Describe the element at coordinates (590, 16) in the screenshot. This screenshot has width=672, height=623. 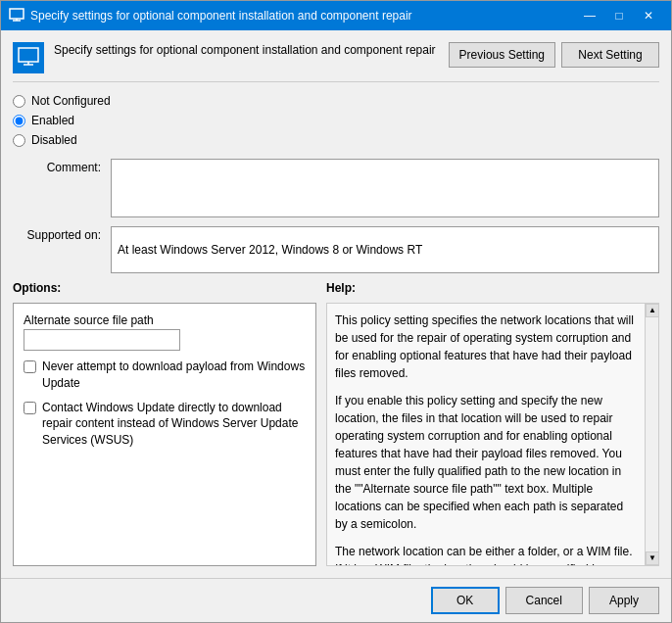
I see `minimize-button: —` at that location.